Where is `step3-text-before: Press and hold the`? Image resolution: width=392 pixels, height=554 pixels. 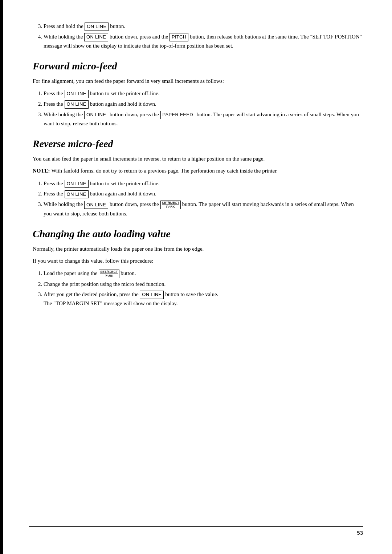
step3-text-before: Press and hold the is located at coordinates (64, 26).